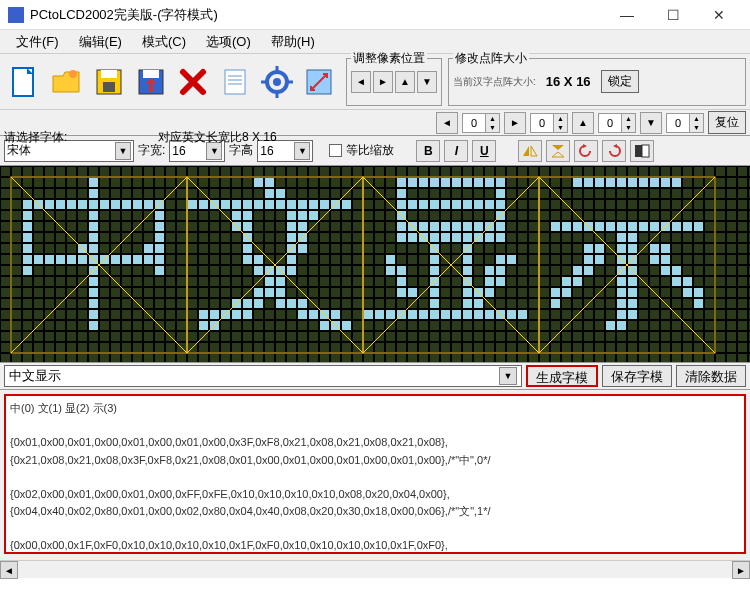  What do you see at coordinates (614, 151) in the screenshot?
I see `rotate-right-icon` at bounding box center [614, 151].